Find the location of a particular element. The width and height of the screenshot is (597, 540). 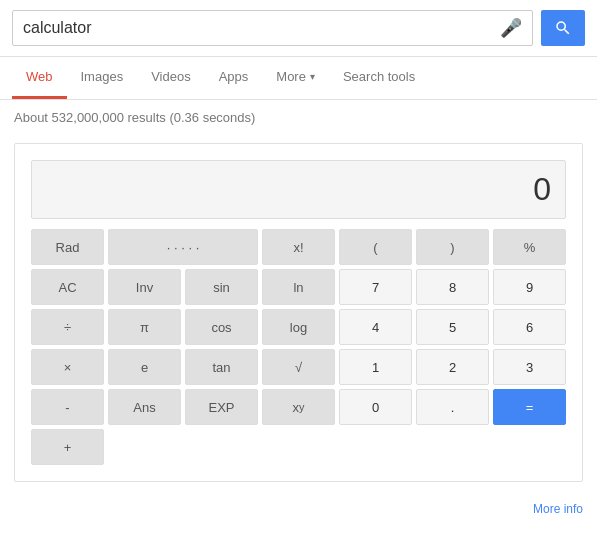

btn-8: 8 is located at coordinates (452, 287).